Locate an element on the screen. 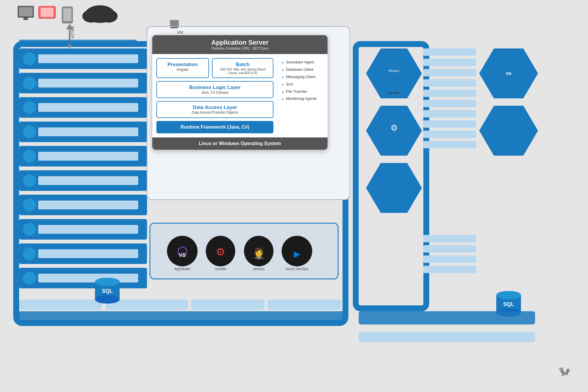 This screenshot has width=588, height=392. app-server-sidebar: Scheduler Agent Database Client Messagin… is located at coordinates (303, 96).